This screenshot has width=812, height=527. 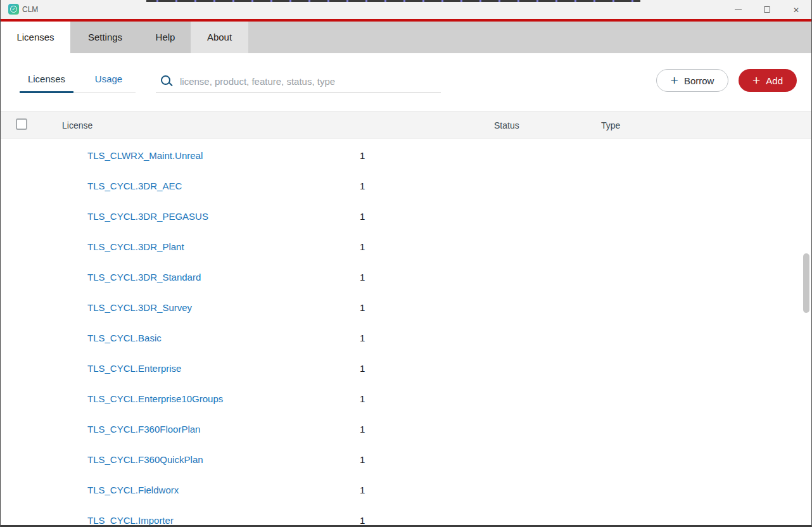 I want to click on license-link: TLS_CYCL.3DR_AEC, so click(x=134, y=186).